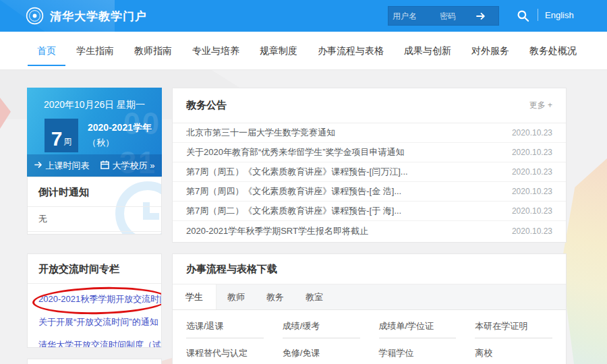  What do you see at coordinates (94, 206) in the screenshot?
I see `countdown-panel: 倒计时通知 无` at bounding box center [94, 206].